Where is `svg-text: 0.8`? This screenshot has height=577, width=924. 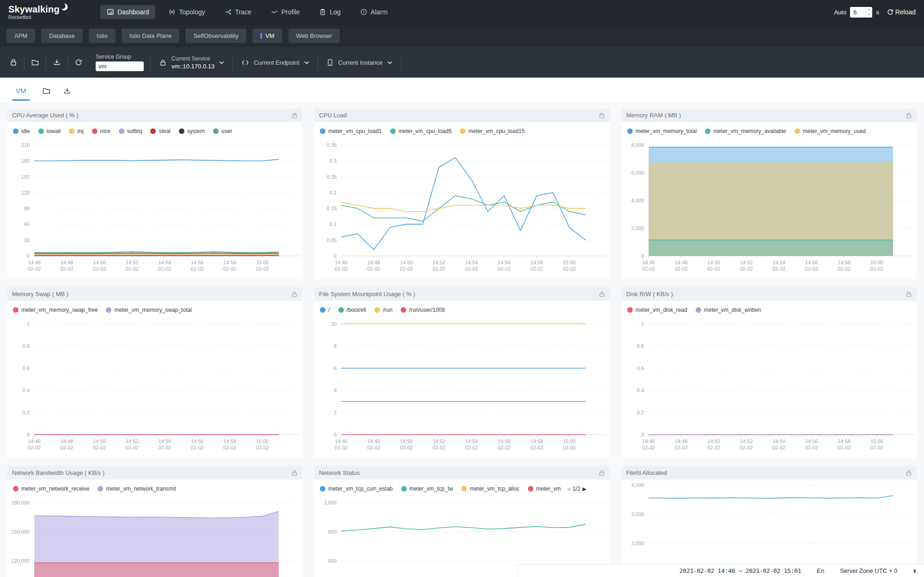
svg-text: 0.8 is located at coordinates (641, 346).